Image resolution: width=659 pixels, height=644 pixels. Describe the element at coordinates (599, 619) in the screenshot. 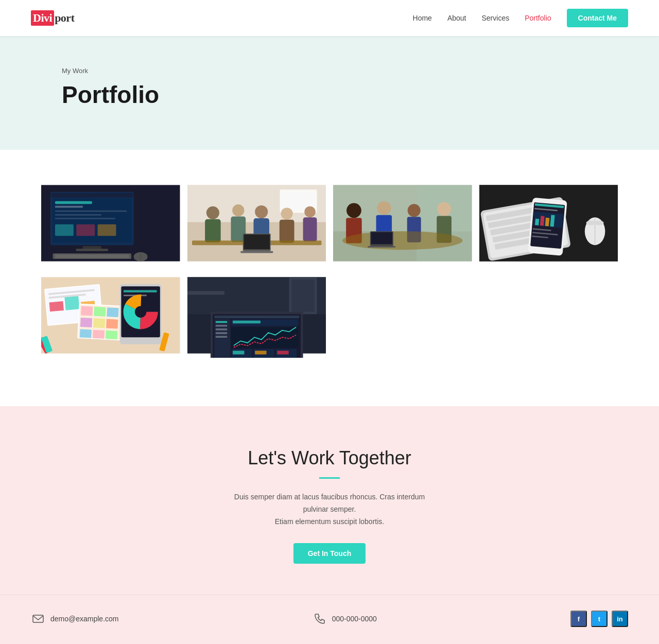

I see `twitter-button: t` at that location.